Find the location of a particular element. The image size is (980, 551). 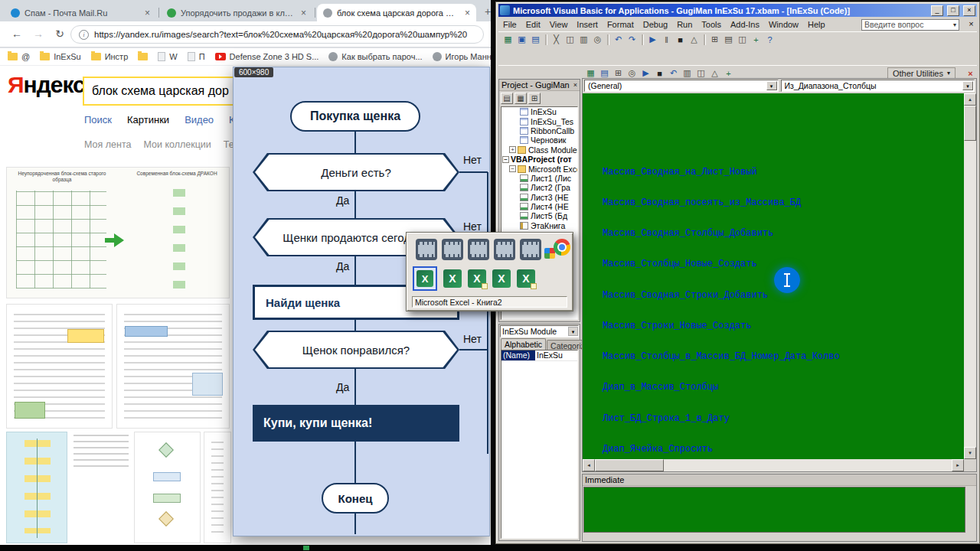

tree-item-sheet: Лист1 (Лис is located at coordinates (539, 178).